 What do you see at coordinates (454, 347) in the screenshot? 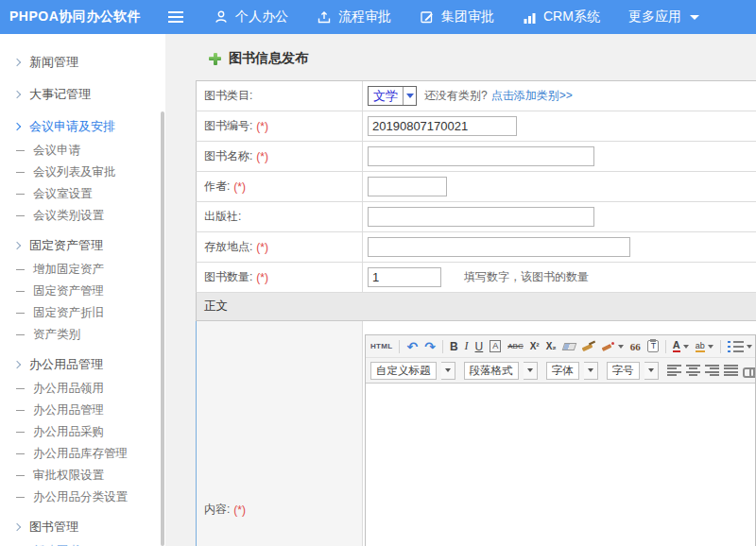
I see `bold-button: B` at bounding box center [454, 347].